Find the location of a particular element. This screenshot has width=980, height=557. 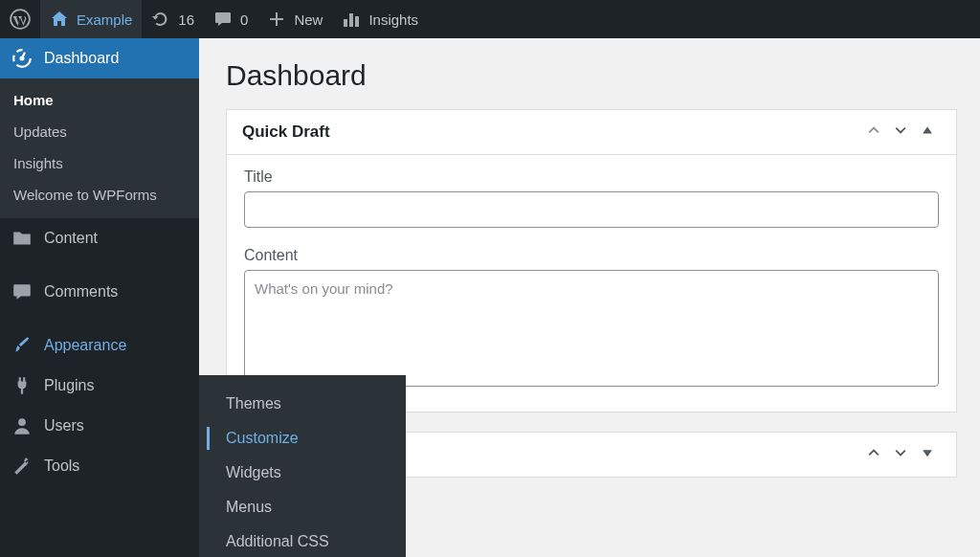

quick-draft-header: Quick Draft is located at coordinates (591, 132).